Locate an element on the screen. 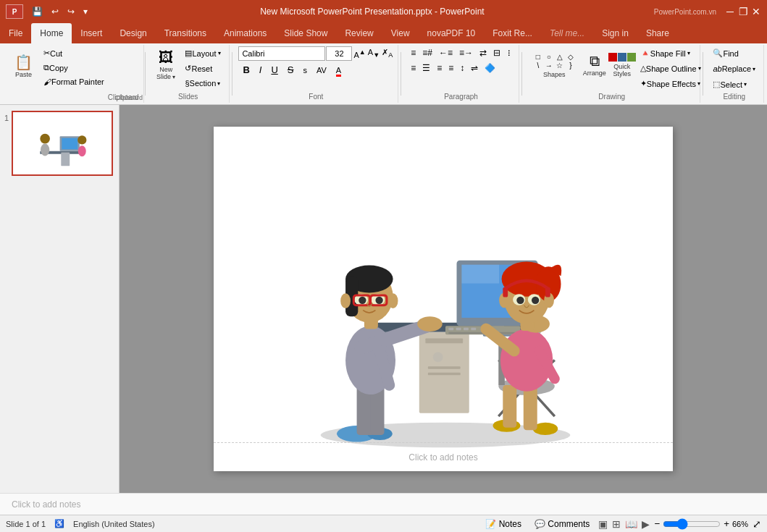  shape-outline-button: △ Shape Outline ▾ is located at coordinates (671, 68).